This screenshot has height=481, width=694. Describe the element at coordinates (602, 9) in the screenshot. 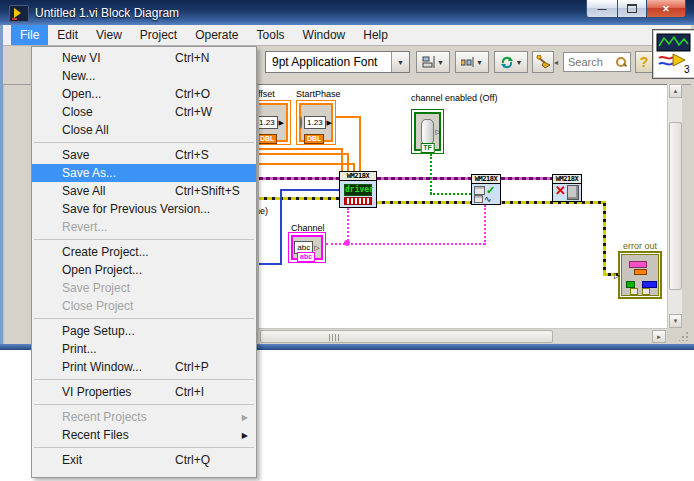

I see `minimize-button: —` at that location.